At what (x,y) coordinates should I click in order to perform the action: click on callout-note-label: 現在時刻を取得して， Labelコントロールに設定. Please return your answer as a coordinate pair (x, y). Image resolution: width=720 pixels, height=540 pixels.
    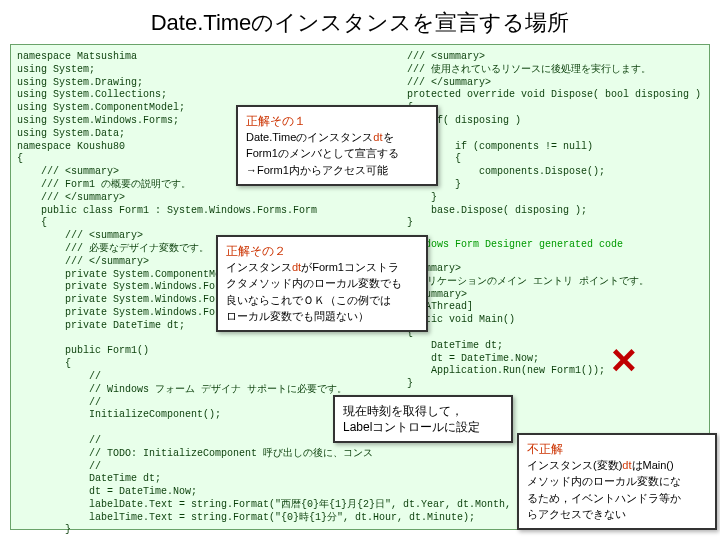
    Looking at the image, I should click on (423, 419).